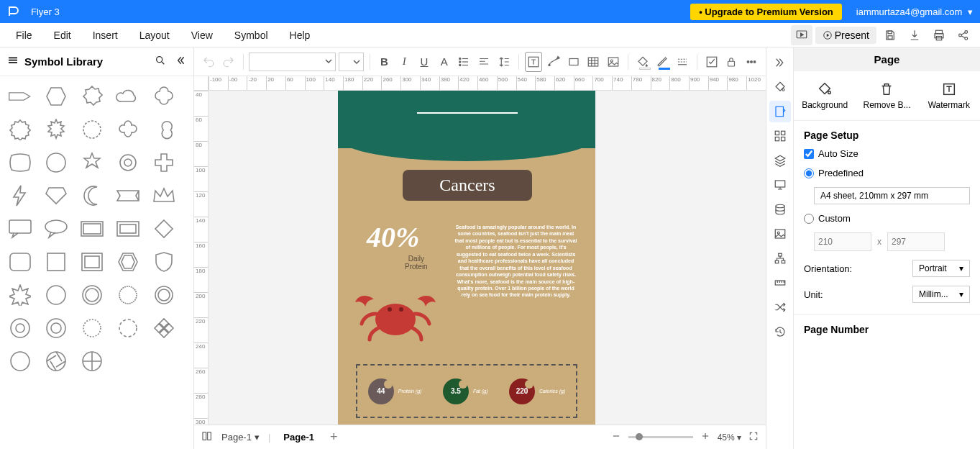  Describe the element at coordinates (484, 62) in the screenshot. I see `align-button` at that location.